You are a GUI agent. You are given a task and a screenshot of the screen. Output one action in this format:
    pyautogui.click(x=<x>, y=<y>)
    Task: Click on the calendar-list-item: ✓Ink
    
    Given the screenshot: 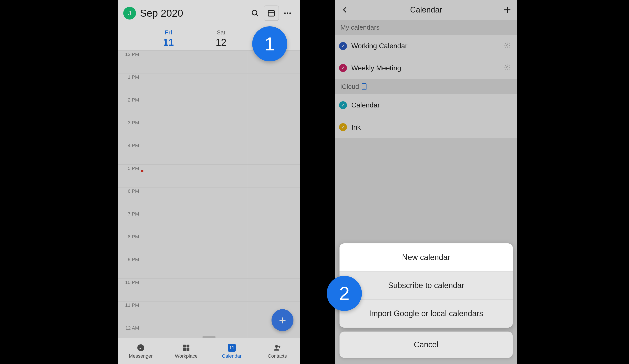 What is the action you would take?
    pyautogui.click(x=426, y=127)
    